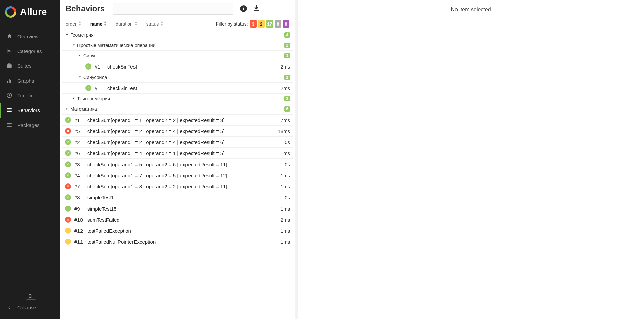 The width and height of the screenshot is (644, 319). What do you see at coordinates (74, 24) in the screenshot?
I see `sorter-order: order` at bounding box center [74, 24].